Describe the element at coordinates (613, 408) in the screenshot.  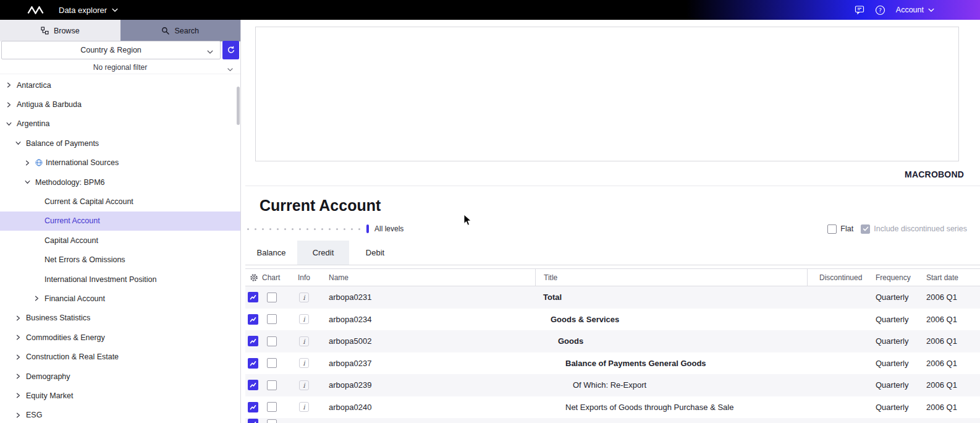
I see `table-row: iarbopa0240Net Exports of Goods through …` at that location.